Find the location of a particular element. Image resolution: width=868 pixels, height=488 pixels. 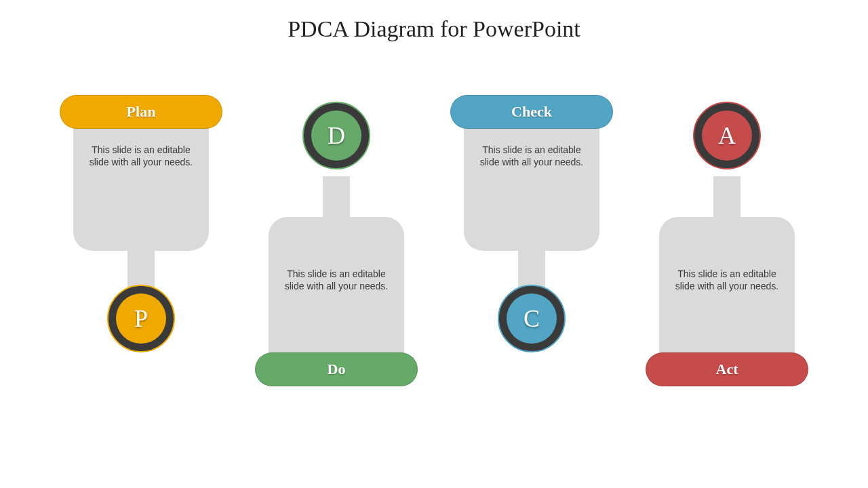

slide-title: PDCA Diagram for PowerPoint is located at coordinates (434, 29).